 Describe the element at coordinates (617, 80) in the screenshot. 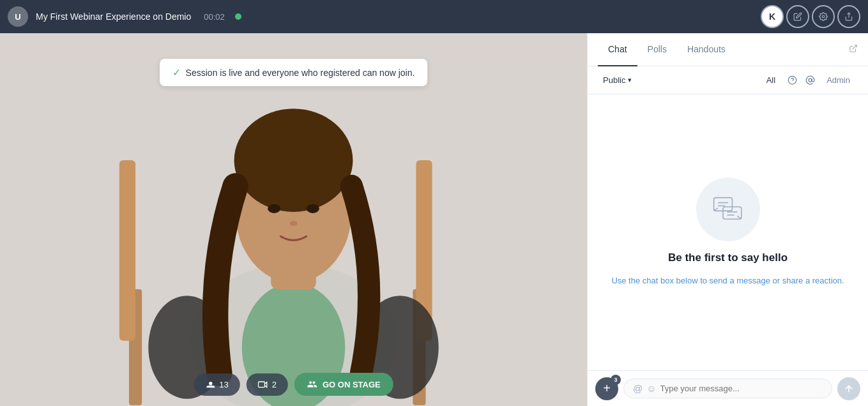

I see `public-dropdown: Public ▾` at that location.